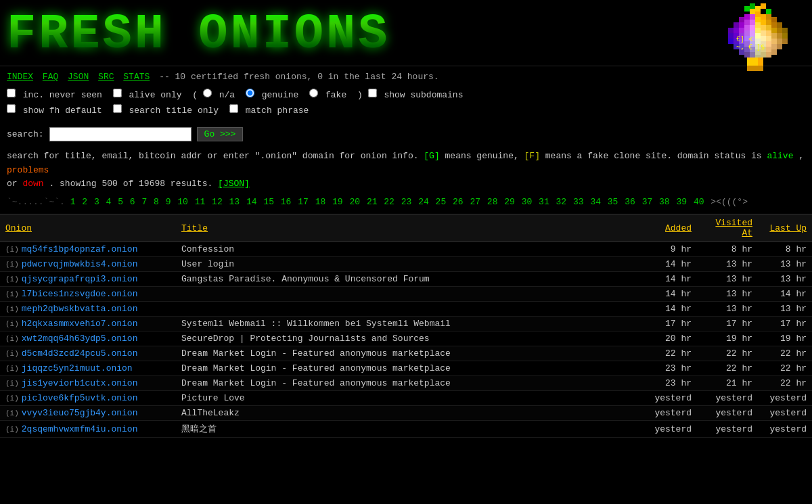 The height and width of the screenshot is (504, 812). I want to click on page-link-15: 15, so click(269, 202).